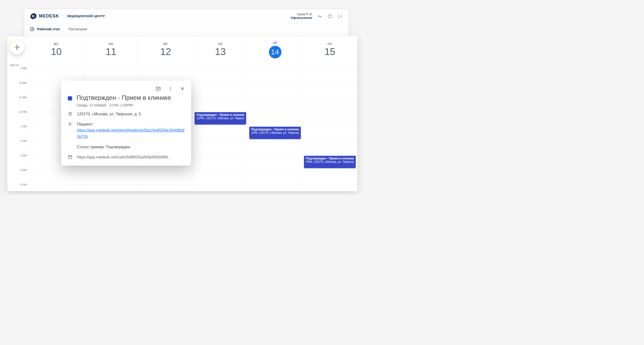 This screenshot has width=644, height=345. Describe the element at coordinates (317, 16) in the screenshot. I see `header-right: Сухов П. И. Офтальмолог` at that location.